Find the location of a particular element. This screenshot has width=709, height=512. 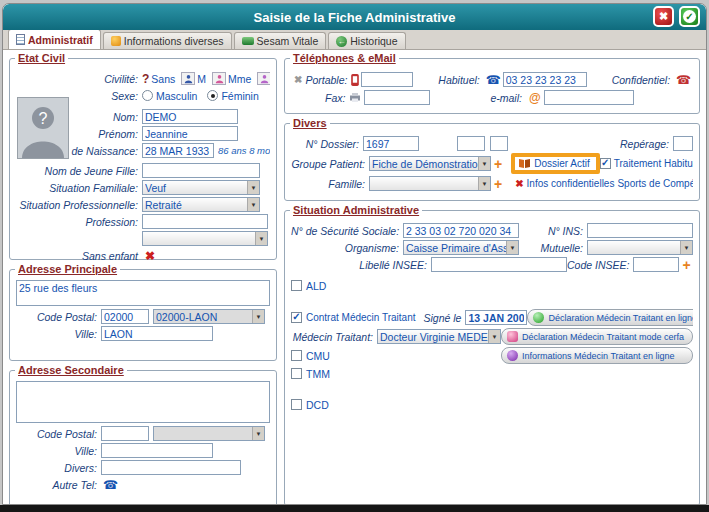

libelle-insee-input is located at coordinates (499, 264).